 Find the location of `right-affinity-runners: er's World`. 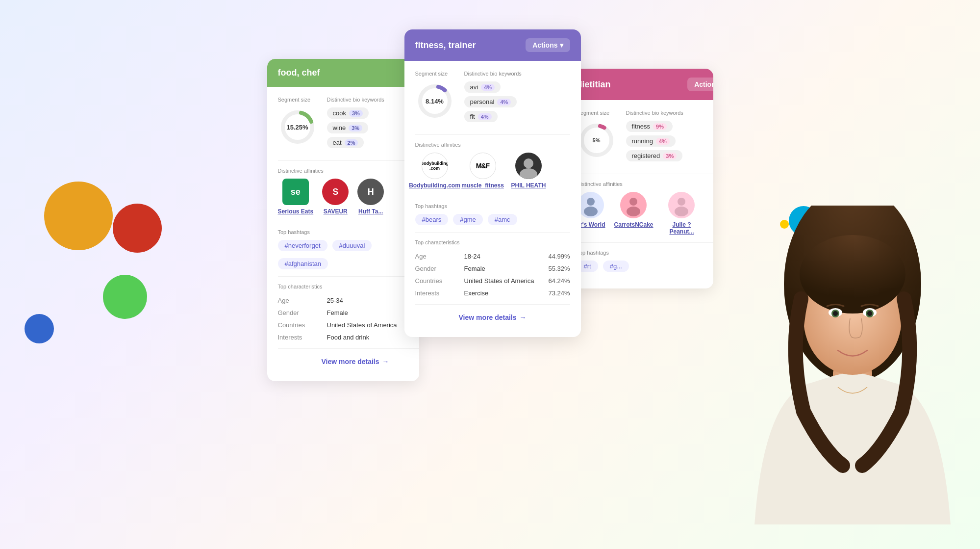

right-affinity-runners: er's World is located at coordinates (591, 210).